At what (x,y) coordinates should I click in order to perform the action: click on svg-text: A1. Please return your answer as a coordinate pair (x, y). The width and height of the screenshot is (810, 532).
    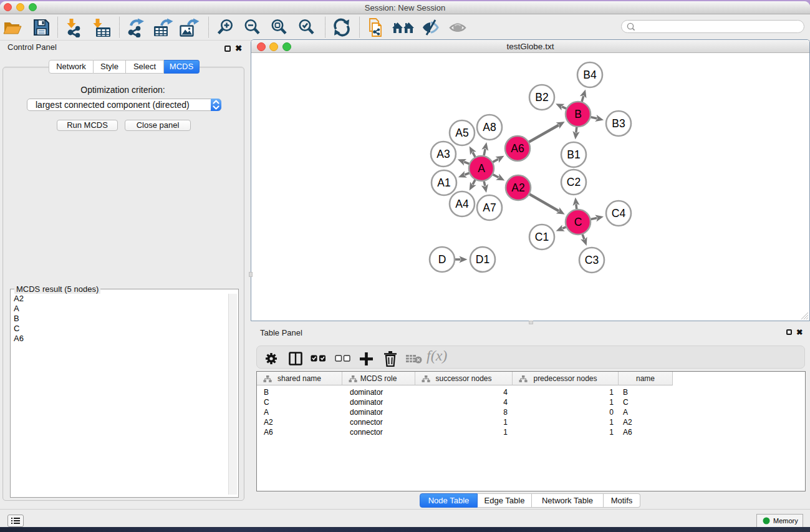
    Looking at the image, I should click on (444, 183).